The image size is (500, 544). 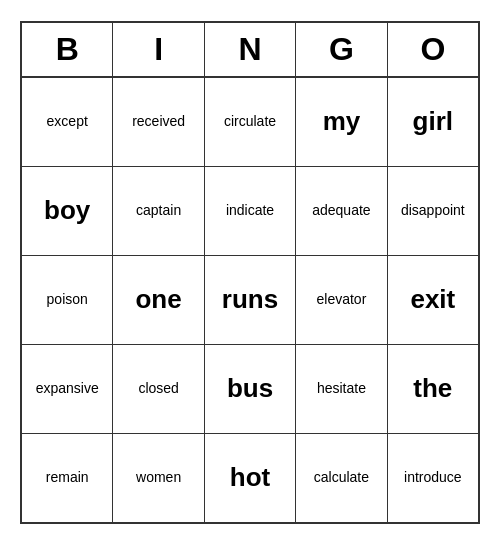 I want to click on cell-label: one, so click(x=158, y=300).